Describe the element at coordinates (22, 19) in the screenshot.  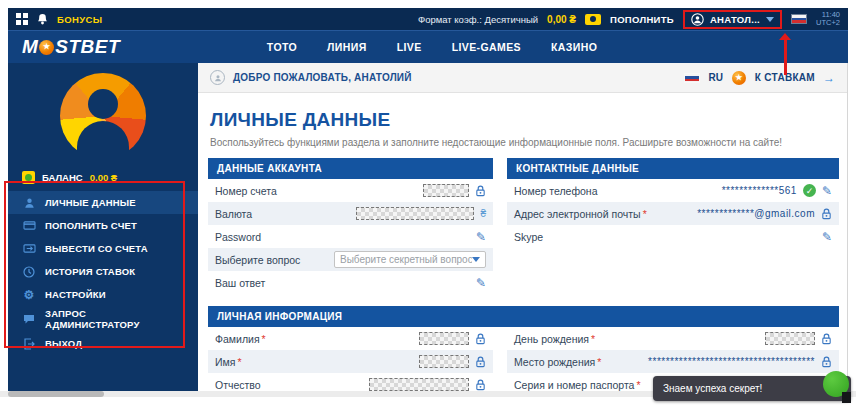
I see `apps-grid-icon` at that location.